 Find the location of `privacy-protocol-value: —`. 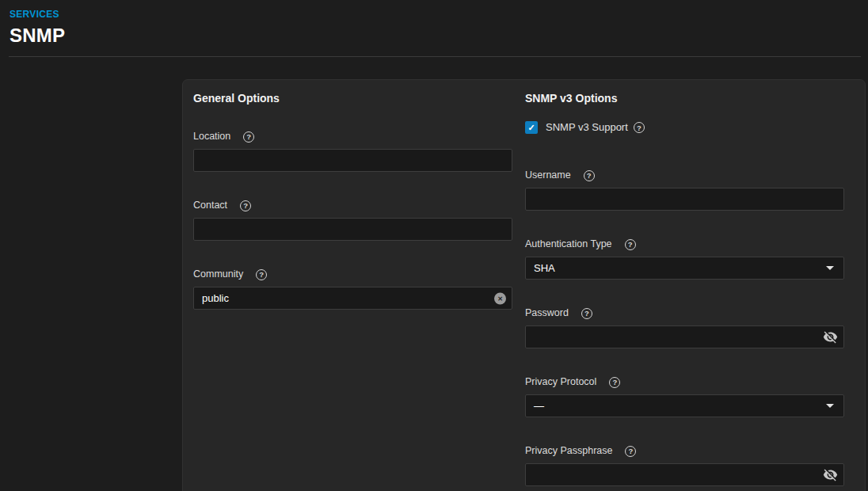

privacy-protocol-value: — is located at coordinates (680, 405).